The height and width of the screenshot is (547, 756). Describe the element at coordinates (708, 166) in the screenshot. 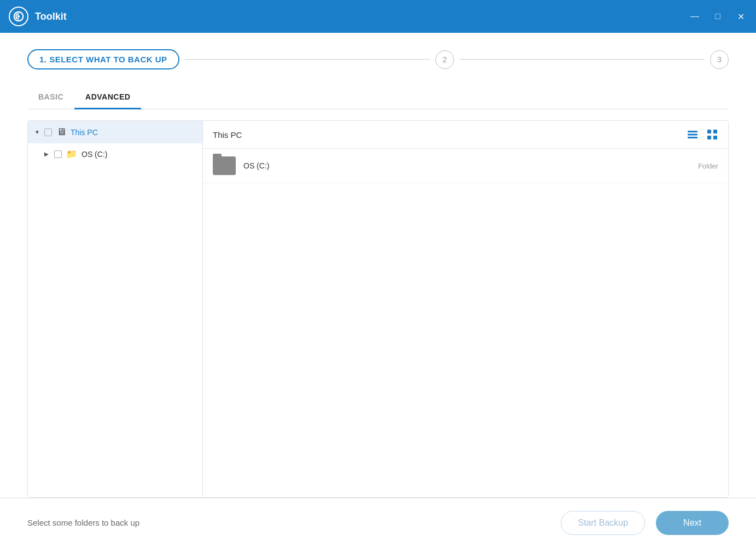

I see `file-type-os: Folder` at that location.